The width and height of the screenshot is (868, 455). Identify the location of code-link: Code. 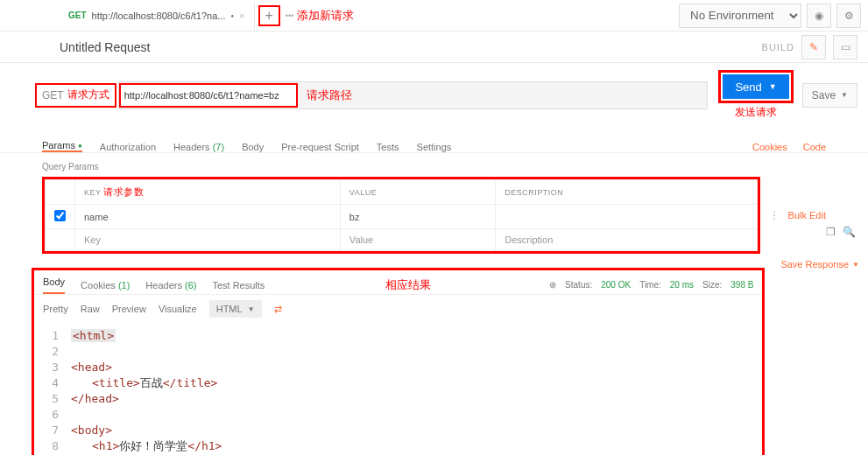
(815, 147).